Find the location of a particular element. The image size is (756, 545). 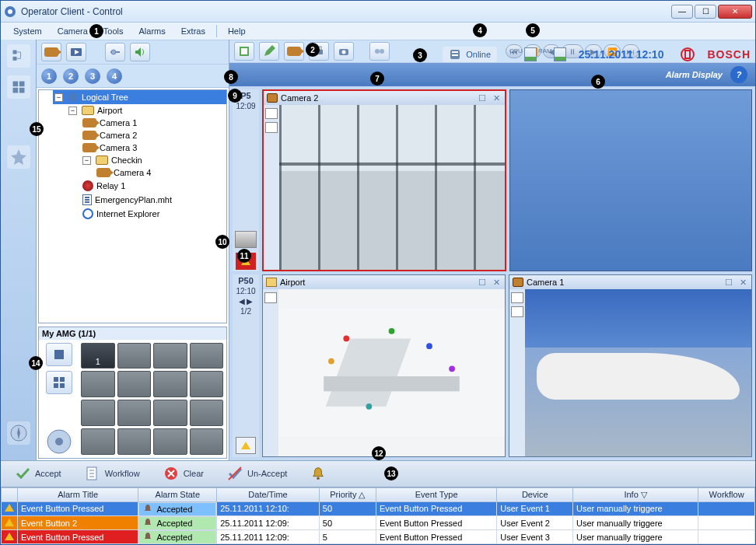

col-datetime: Date/Time is located at coordinates (268, 494).